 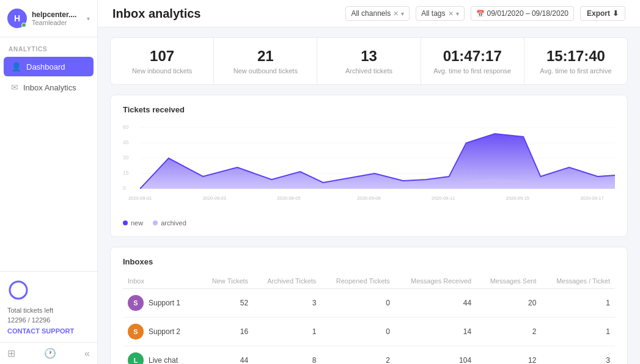 I want to click on stat-value: 21, so click(x=265, y=56).